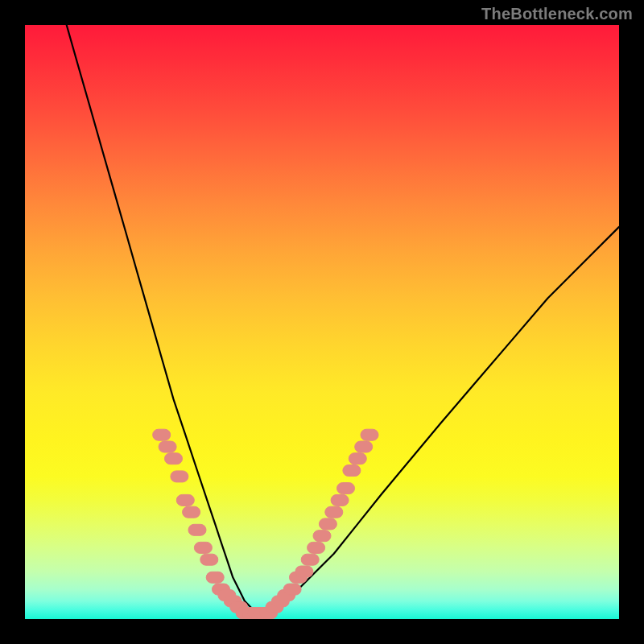 This screenshot has height=644, width=644. I want to click on highlighted-points, so click(266, 523).